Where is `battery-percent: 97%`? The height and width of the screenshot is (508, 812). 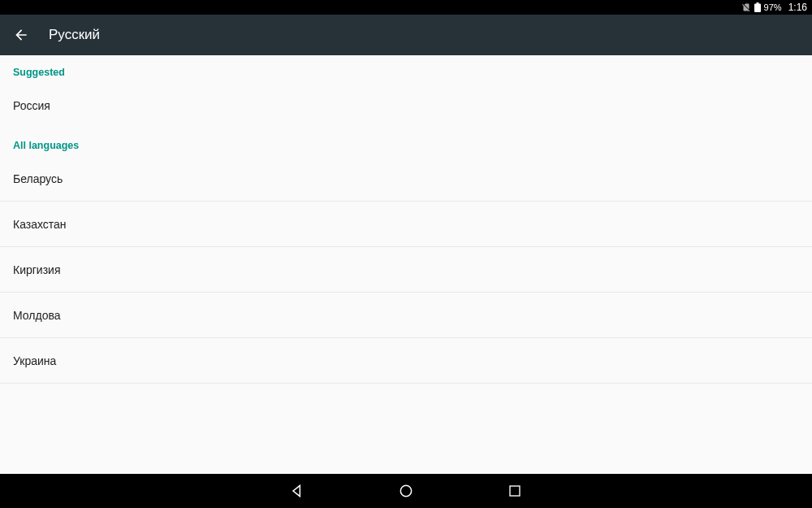 battery-percent: 97% is located at coordinates (773, 7).